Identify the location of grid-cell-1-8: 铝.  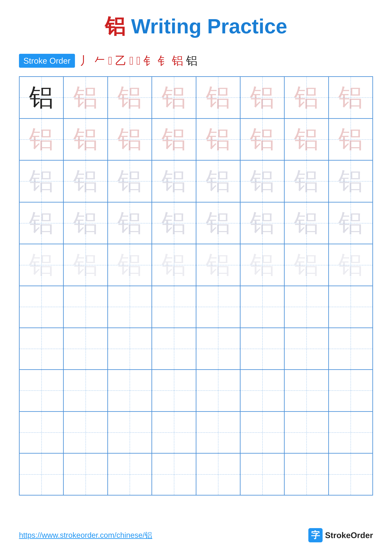
(351, 98).